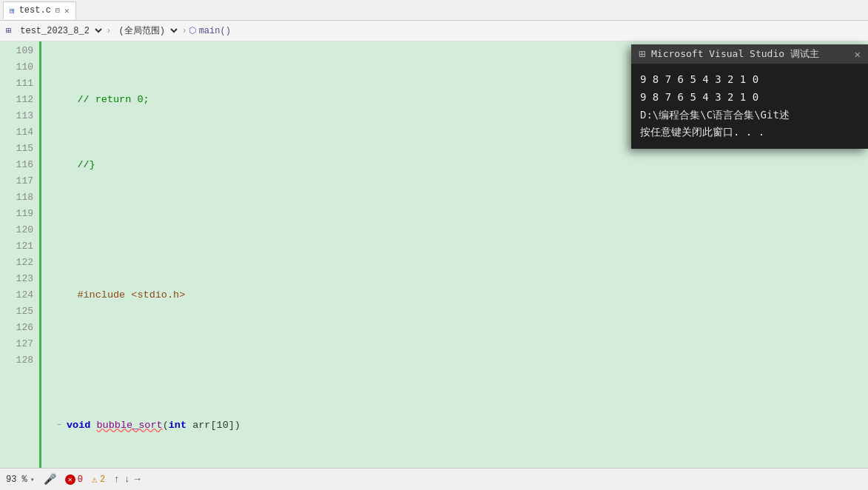 The height and width of the screenshot is (490, 868). I want to click on ln-117: 117, so click(16, 181).